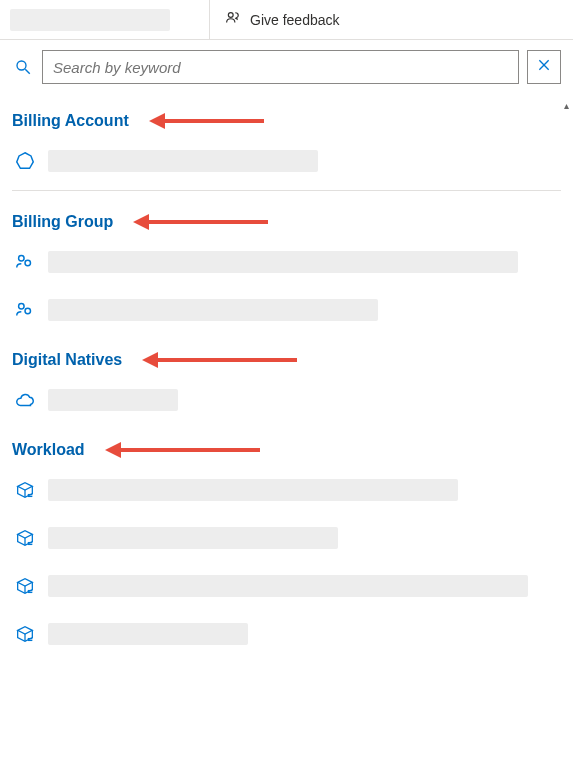 The height and width of the screenshot is (773, 573). What do you see at coordinates (286, 450) in the screenshot?
I see `section-header-workload: Workload` at bounding box center [286, 450].